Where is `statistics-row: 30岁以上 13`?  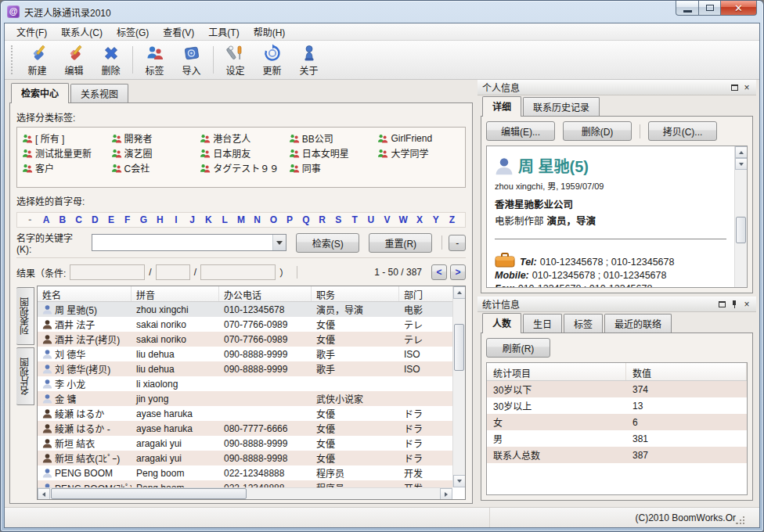
statistics-row: 30岁以上 13 is located at coordinates (617, 405).